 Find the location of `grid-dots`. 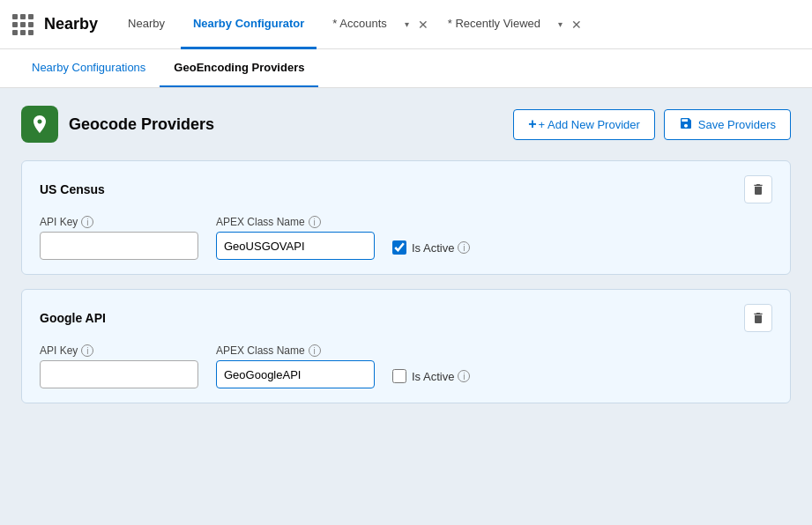

grid-dots is located at coordinates (23, 25).